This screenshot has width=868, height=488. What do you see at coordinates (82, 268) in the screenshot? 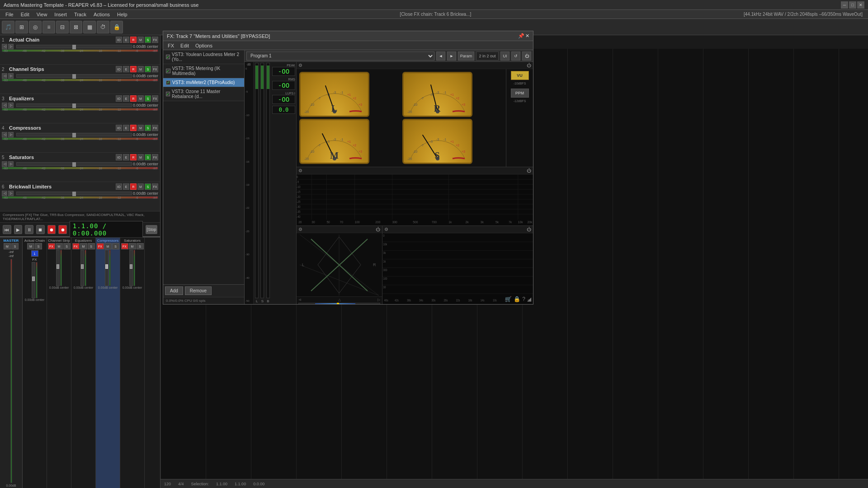
I see `ch3-fader` at bounding box center [82, 268].